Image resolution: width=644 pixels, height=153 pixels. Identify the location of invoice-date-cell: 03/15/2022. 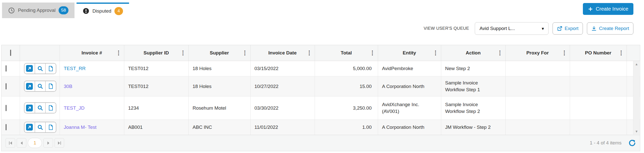
(282, 69).